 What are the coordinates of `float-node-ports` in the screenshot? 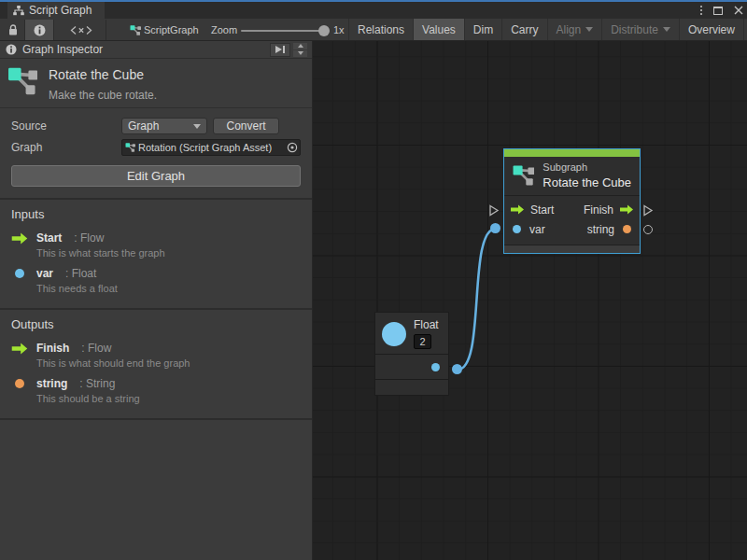 It's located at (412, 366).